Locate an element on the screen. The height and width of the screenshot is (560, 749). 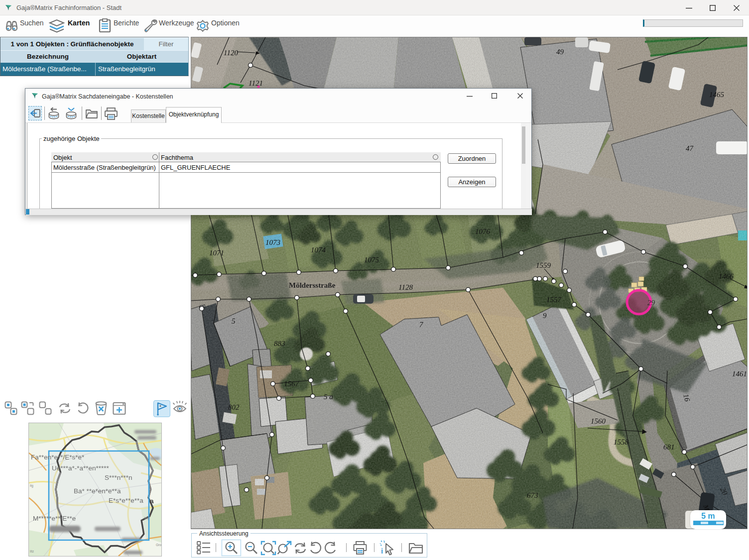
svg-text: Möldersstraße is located at coordinates (312, 285).